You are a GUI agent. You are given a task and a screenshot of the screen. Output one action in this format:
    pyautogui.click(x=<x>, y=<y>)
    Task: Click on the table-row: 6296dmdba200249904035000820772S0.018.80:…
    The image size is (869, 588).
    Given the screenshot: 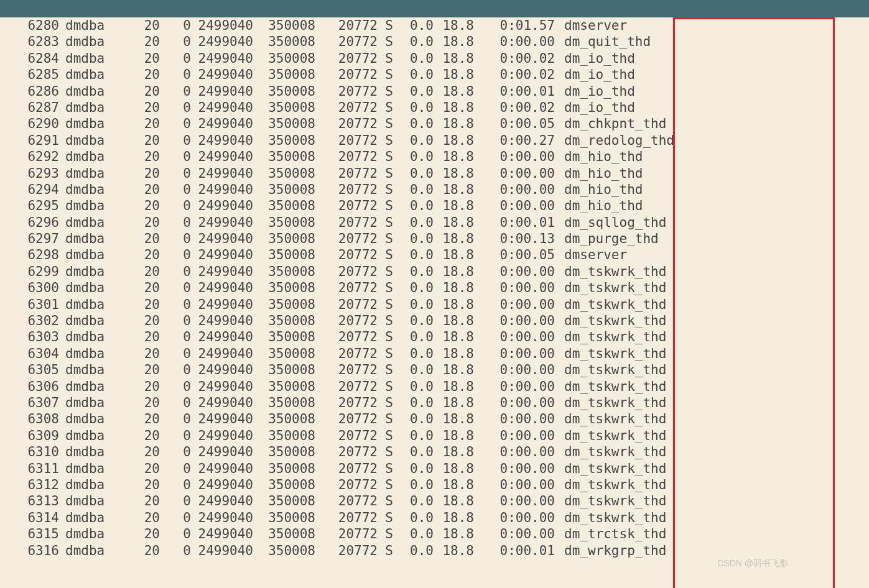 What is the action you would take?
    pyautogui.click(x=434, y=223)
    